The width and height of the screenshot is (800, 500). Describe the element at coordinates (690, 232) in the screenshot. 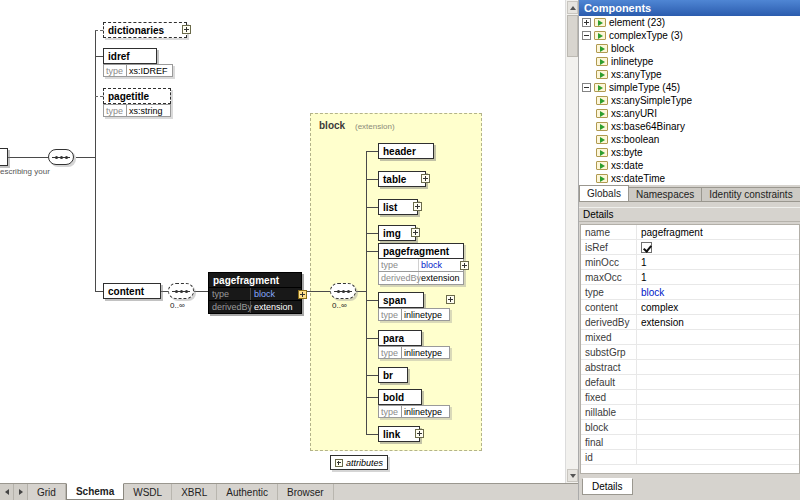

I see `property-row: namepagefragment` at that location.